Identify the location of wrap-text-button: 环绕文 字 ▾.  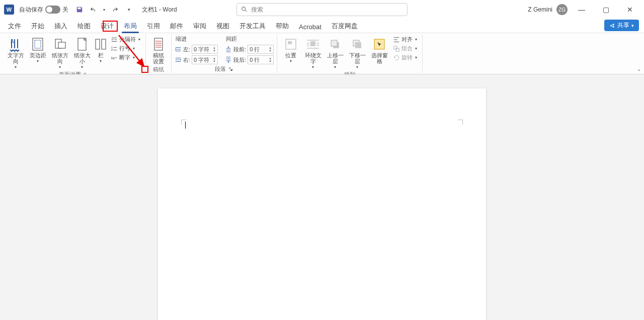
(313, 53).